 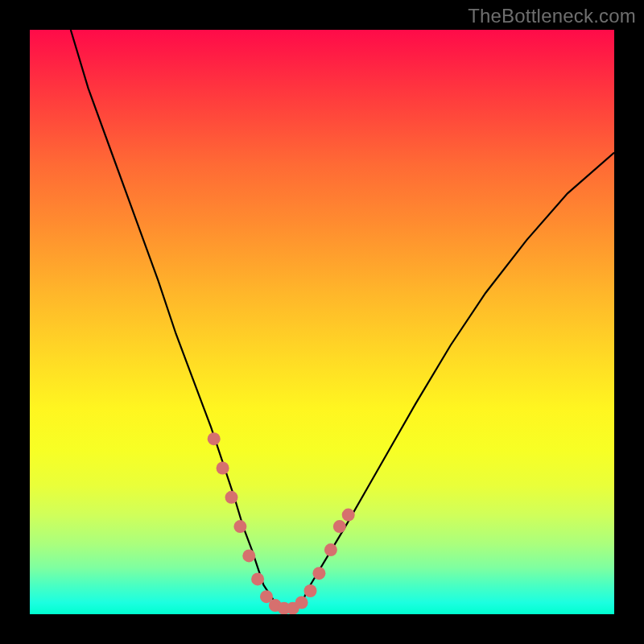 What do you see at coordinates (282, 523) in the screenshot?
I see `markers` at bounding box center [282, 523].